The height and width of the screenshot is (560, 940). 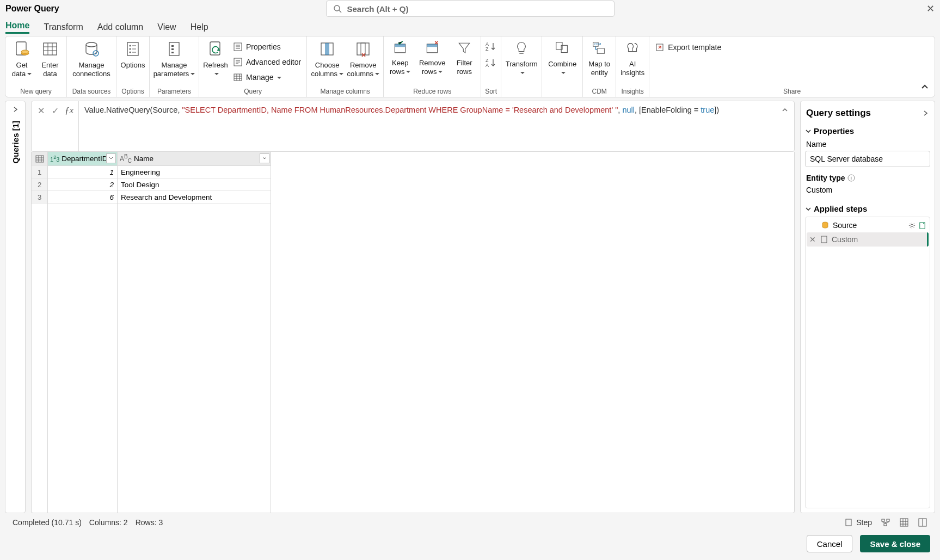 I want to click on tab-home: Home, so click(x=17, y=27).